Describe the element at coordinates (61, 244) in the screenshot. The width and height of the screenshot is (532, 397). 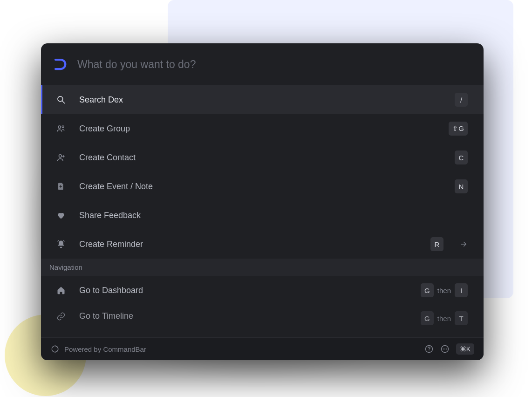
I see `bell-icon` at that location.